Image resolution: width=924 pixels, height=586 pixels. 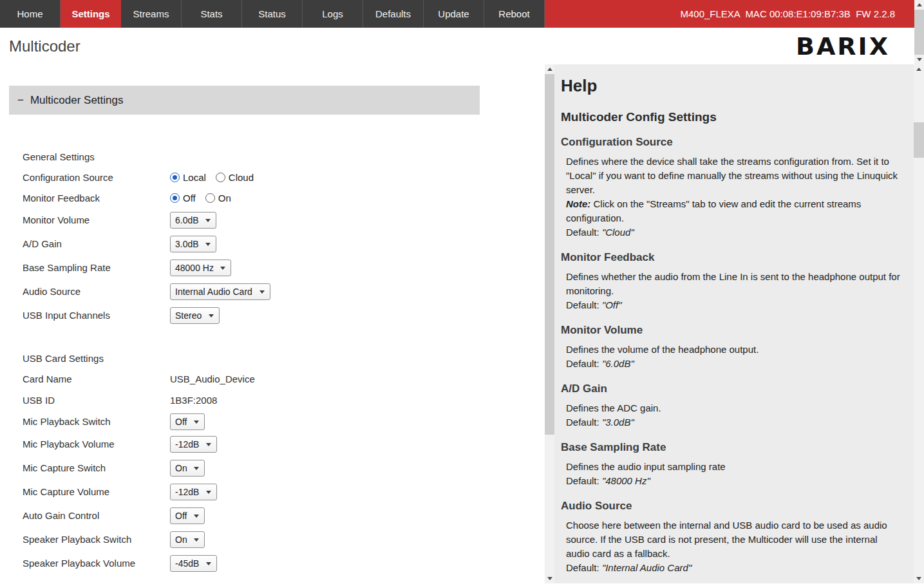 I want to click on help-section-body: Defines the audio input sampling rate, so click(x=733, y=467).